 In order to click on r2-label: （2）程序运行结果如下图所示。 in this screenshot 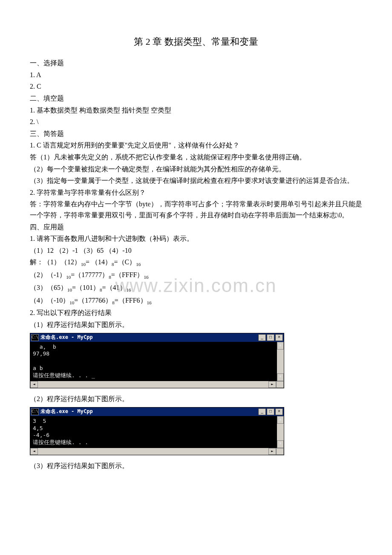, I will do `click(196, 399)`.